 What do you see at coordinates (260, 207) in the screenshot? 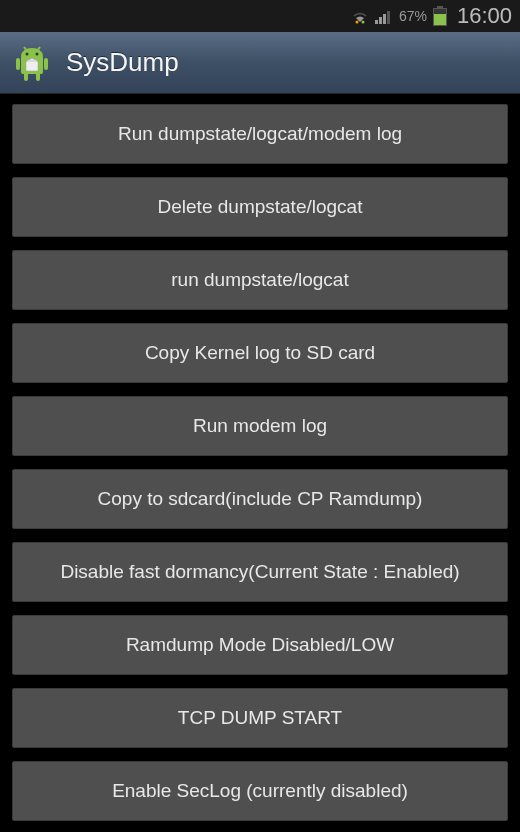
I see `delete-dumpstate-logcat-button: Delete dumpstate/logcat` at bounding box center [260, 207].